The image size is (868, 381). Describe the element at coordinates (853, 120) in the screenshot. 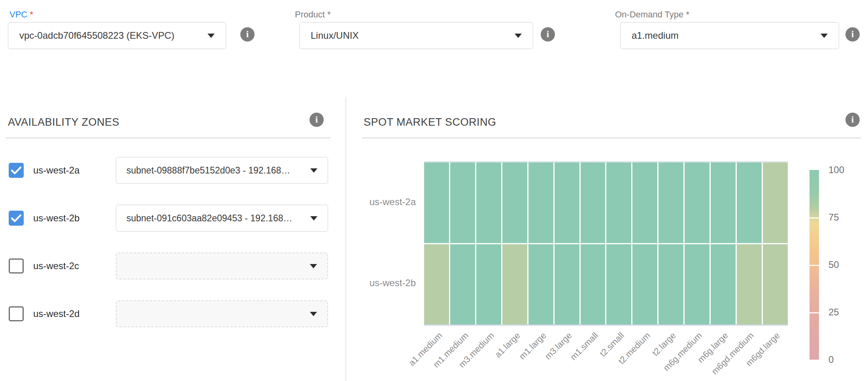

I see `spot-market-scoring-info-icon: i` at that location.